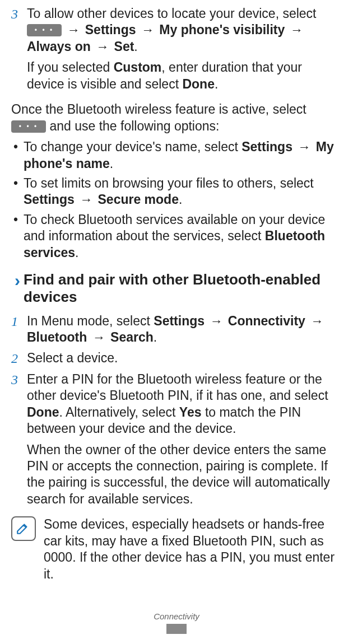 This screenshot has height=644, width=353. I want to click on footer-chapter: Connectivity, so click(176, 616).